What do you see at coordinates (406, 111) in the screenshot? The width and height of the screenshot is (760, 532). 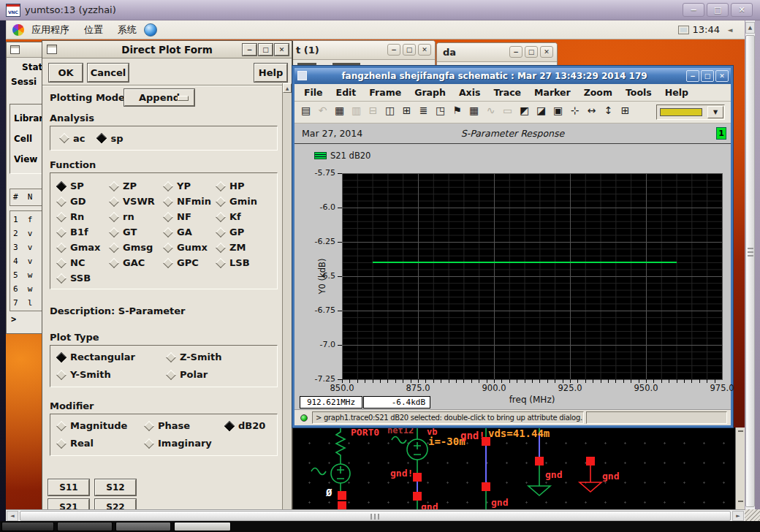 I see `overlay-window-icon: ⊞` at bounding box center [406, 111].